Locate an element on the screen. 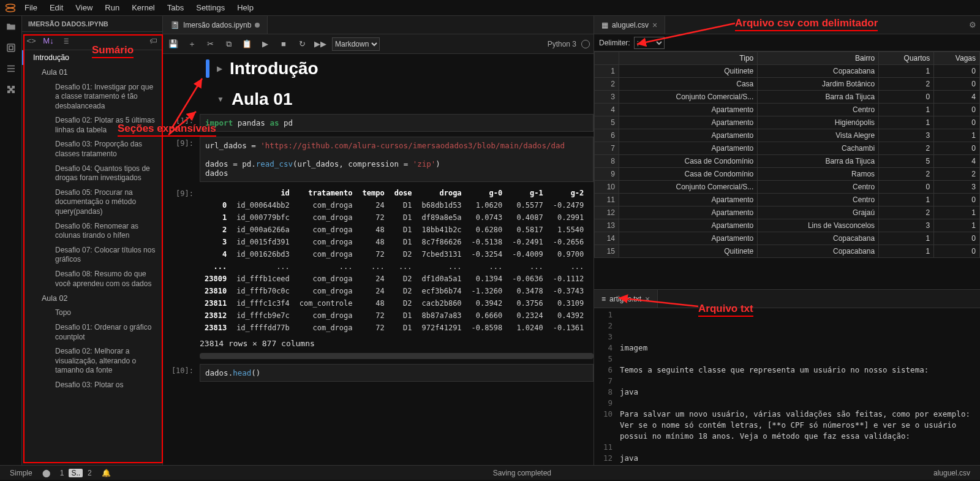 The image size is (980, 481). status-bell-icon: 🔔 is located at coordinates (107, 473).